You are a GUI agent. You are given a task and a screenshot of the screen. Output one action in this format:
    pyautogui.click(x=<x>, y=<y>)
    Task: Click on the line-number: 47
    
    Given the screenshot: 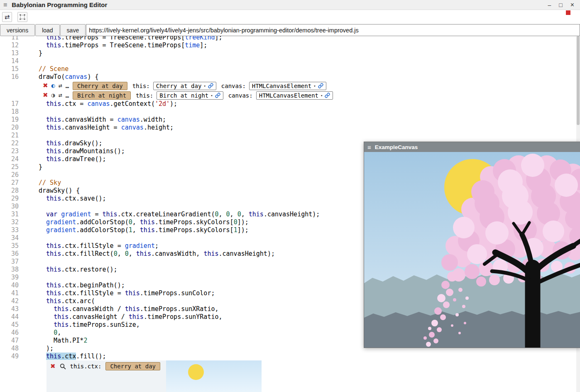 What is the action you would take?
    pyautogui.click(x=9, y=341)
    